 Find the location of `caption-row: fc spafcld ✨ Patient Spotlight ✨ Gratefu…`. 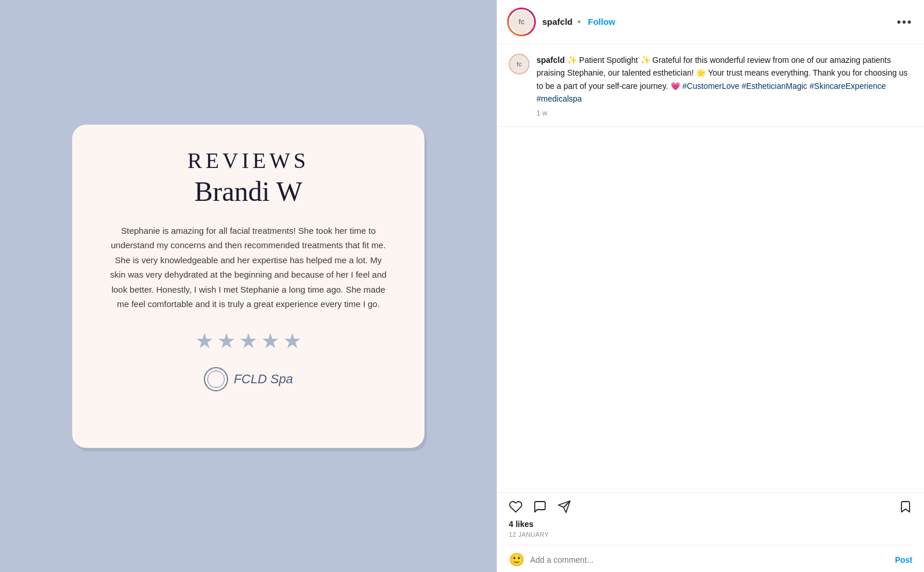

caption-row: fc spafcld ✨ Patient Spotlight ✨ Gratefu… is located at coordinates (710, 85).